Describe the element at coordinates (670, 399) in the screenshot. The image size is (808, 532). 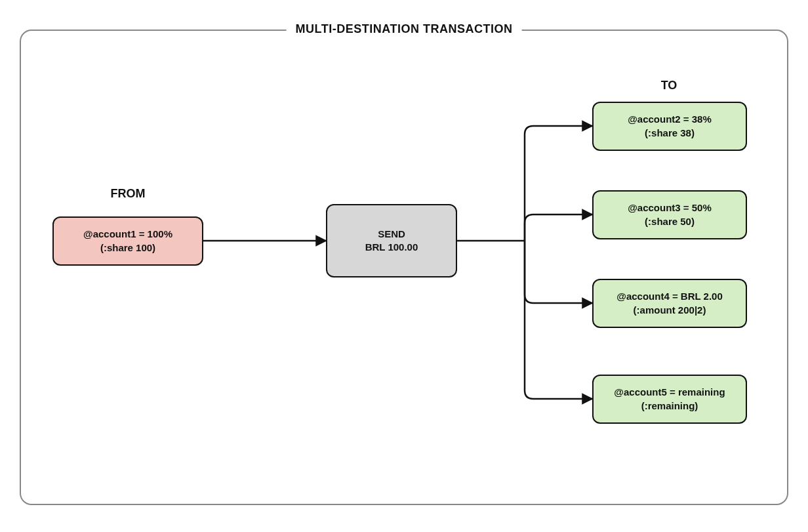
I see `to-node-account5: @account5 = remaining (:remaining)` at that location.